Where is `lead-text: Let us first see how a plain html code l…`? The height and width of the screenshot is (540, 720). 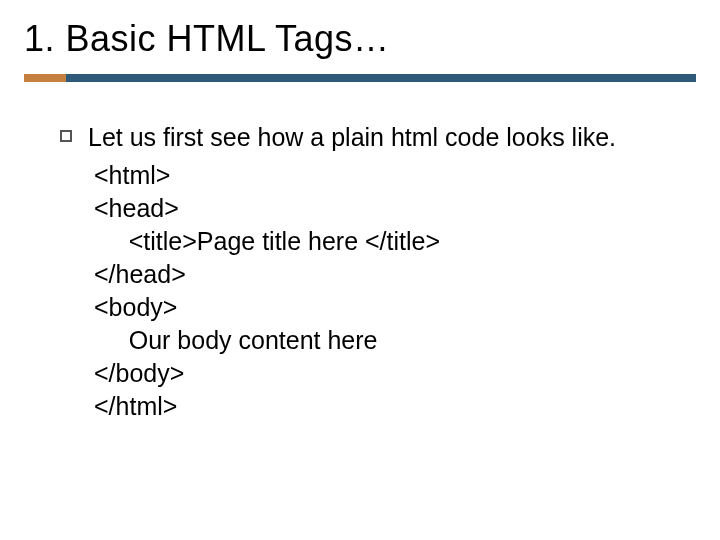 lead-text: Let us first see how a plain html code l… is located at coordinates (352, 138).